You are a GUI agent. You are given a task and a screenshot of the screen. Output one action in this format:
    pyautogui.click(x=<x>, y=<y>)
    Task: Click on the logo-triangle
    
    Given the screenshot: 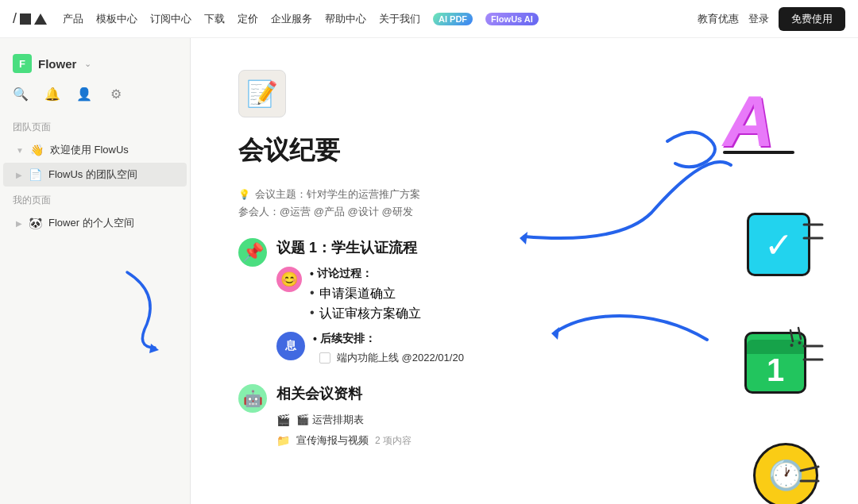 What is the action you would take?
    pyautogui.click(x=41, y=19)
    